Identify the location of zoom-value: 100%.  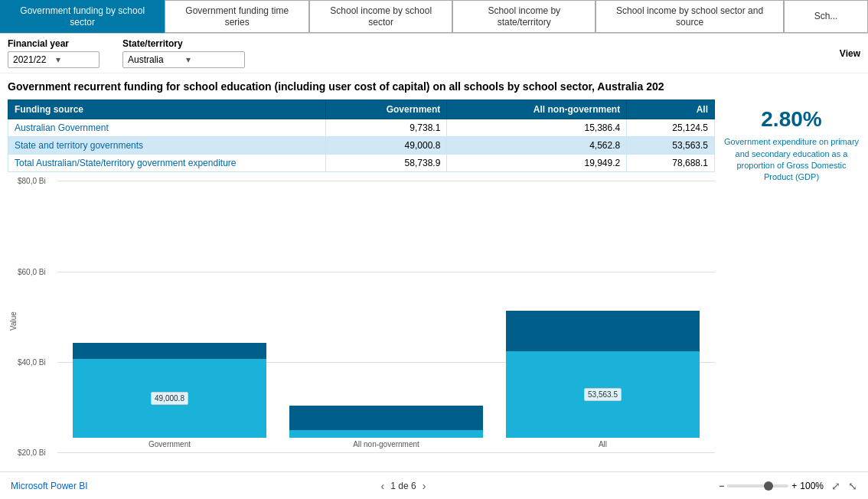
(811, 486).